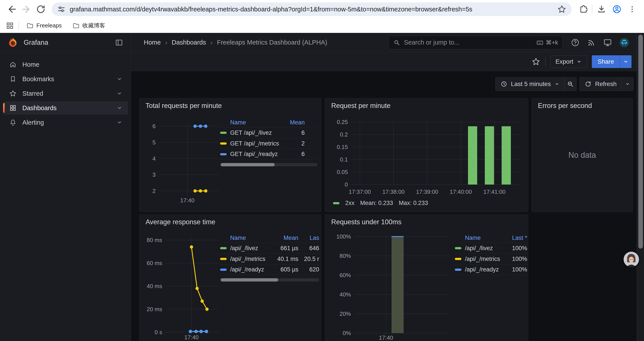  What do you see at coordinates (582, 155) in the screenshot?
I see `panel-errors-per-second: Errors per second No data` at bounding box center [582, 155].